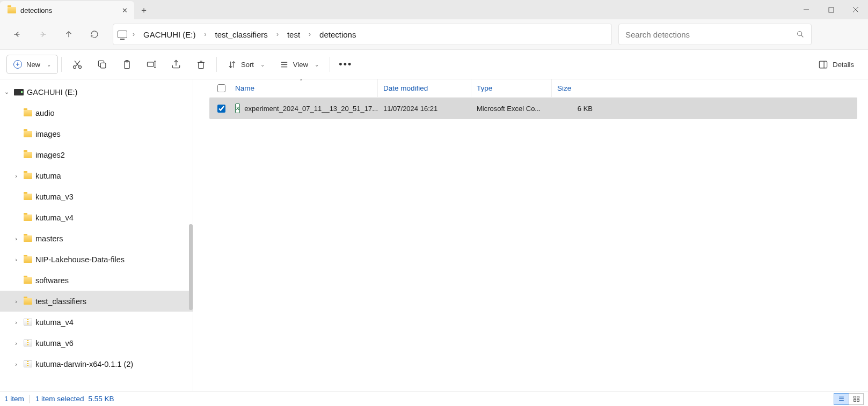 This screenshot has width=868, height=406. Describe the element at coordinates (425, 88) in the screenshot. I see `col-date: Date modified` at that location.